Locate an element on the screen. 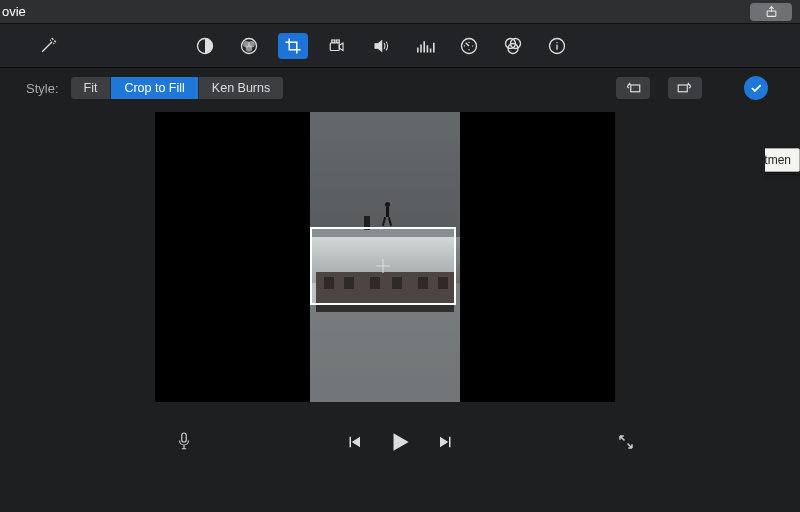 Image resolution: width=800 pixels, height=512 pixels. color-wheel-icon is located at coordinates (249, 46).